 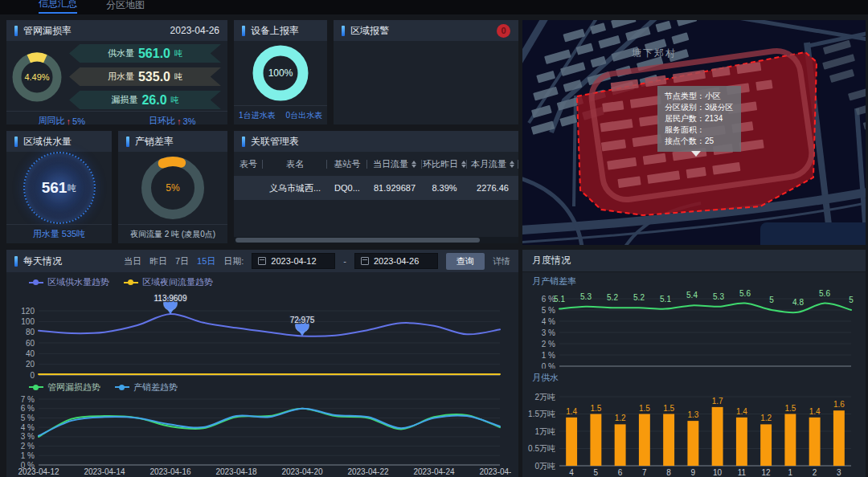 I want to click on table-row: 义乌市城西... DQ0... 81.929687 8.39% 2276.46, so click(x=376, y=188).